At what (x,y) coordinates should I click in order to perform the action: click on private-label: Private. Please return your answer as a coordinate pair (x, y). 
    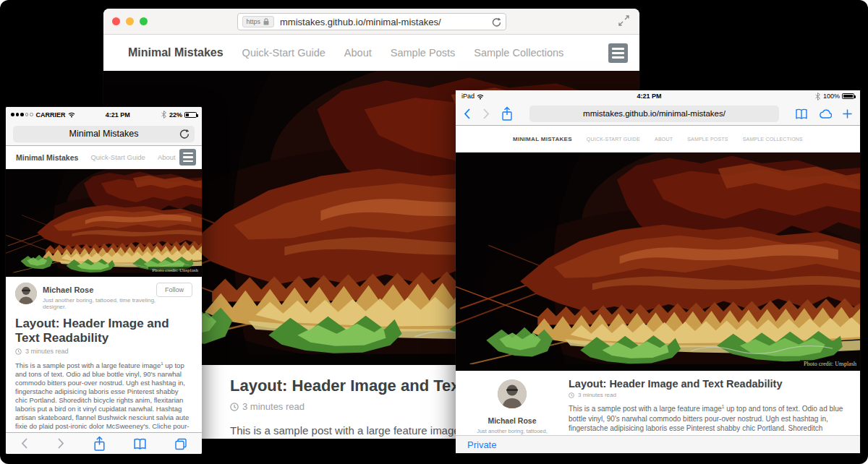
    Looking at the image, I should click on (482, 445).